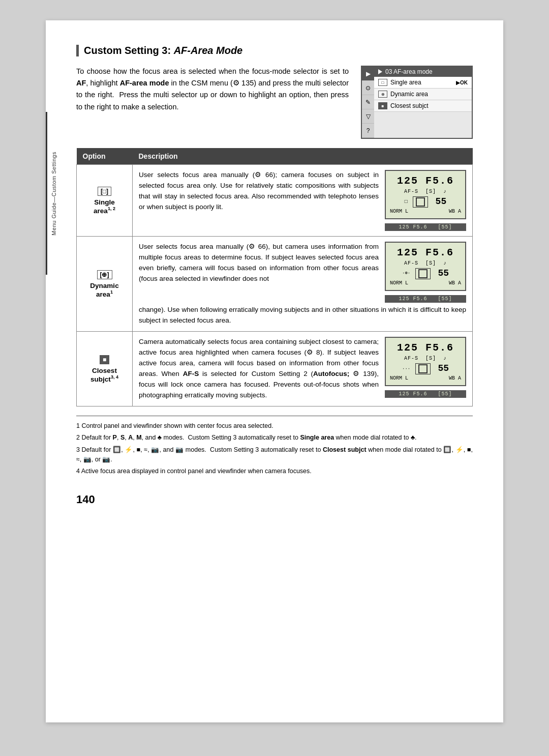 The image size is (549, 756). What do you see at coordinates (274, 438) in the screenshot?
I see `footnote-2: 2 Default for P, S, A, M, and ♣ modes. C…` at bounding box center [274, 438].